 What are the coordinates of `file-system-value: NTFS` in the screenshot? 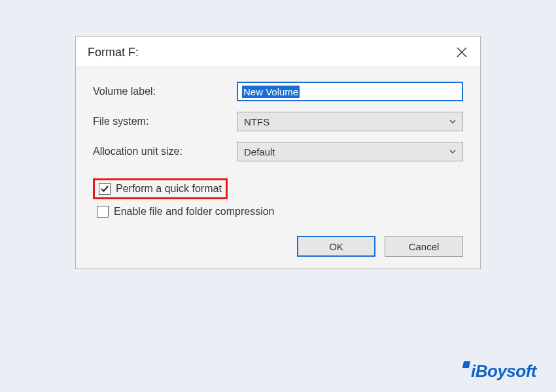 It's located at (256, 122).